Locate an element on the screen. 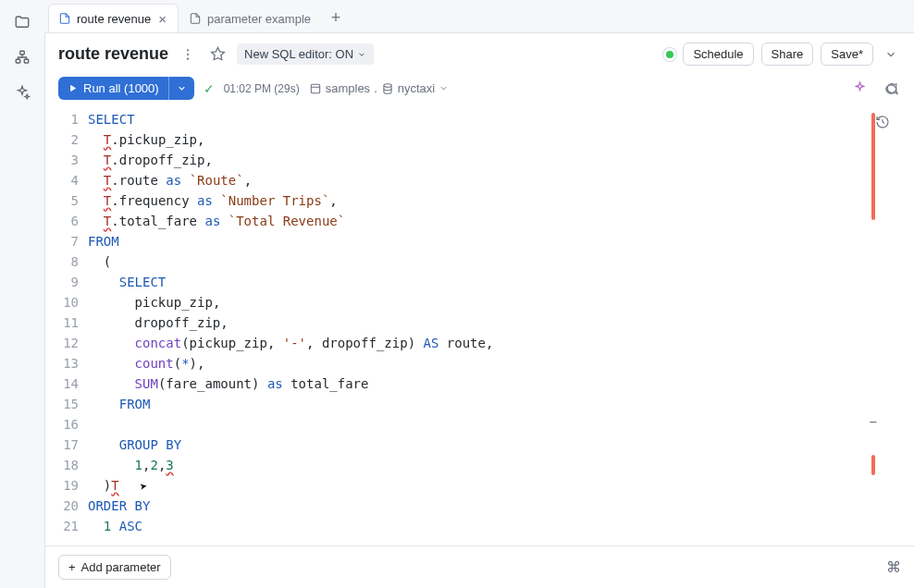  new-tab-button: + is located at coordinates (336, 18).